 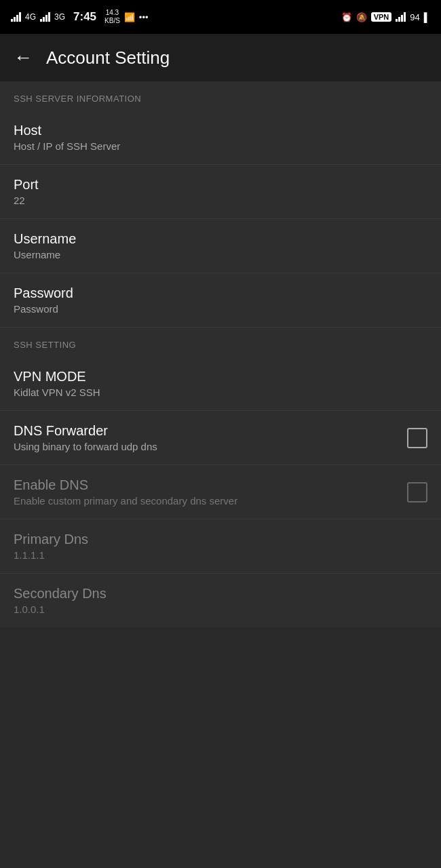 I want to click on vpn-mode-sublabel: Kidlat VPN v2 SSH, so click(x=220, y=392).